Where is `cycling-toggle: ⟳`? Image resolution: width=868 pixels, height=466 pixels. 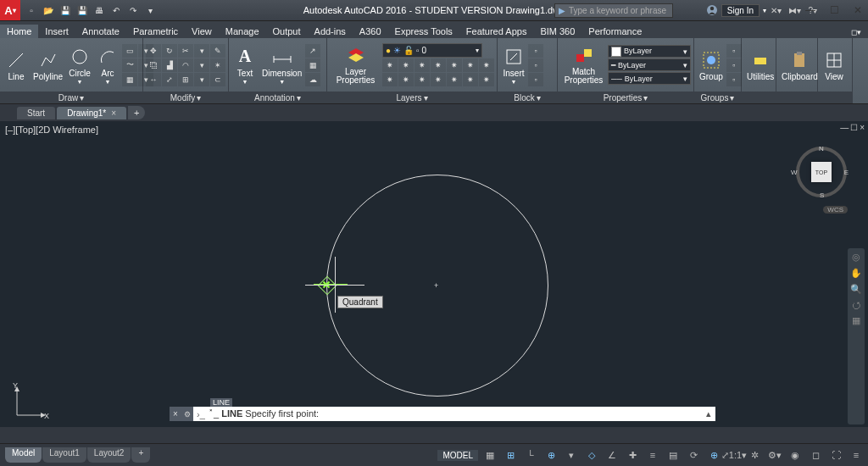 cycling-toggle: ⟳ is located at coordinates (693, 455).